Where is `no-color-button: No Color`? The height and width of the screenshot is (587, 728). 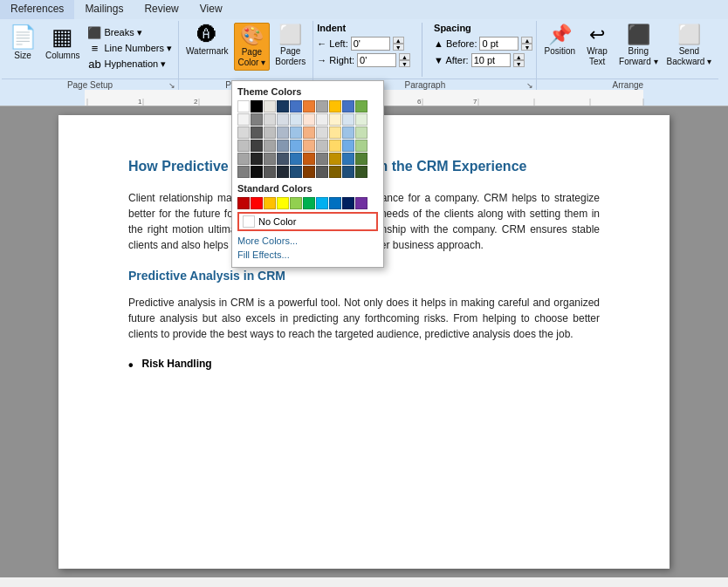
no-color-button: No Color is located at coordinates (307, 222).